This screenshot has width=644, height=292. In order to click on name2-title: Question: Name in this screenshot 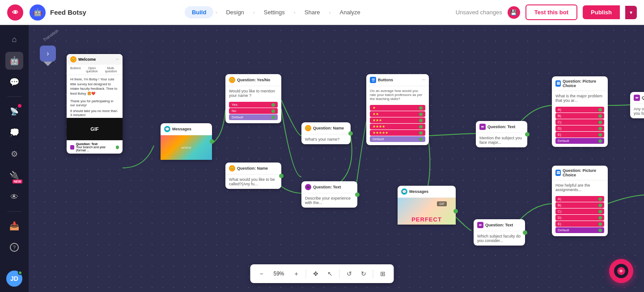, I will do `click(252, 168)`.